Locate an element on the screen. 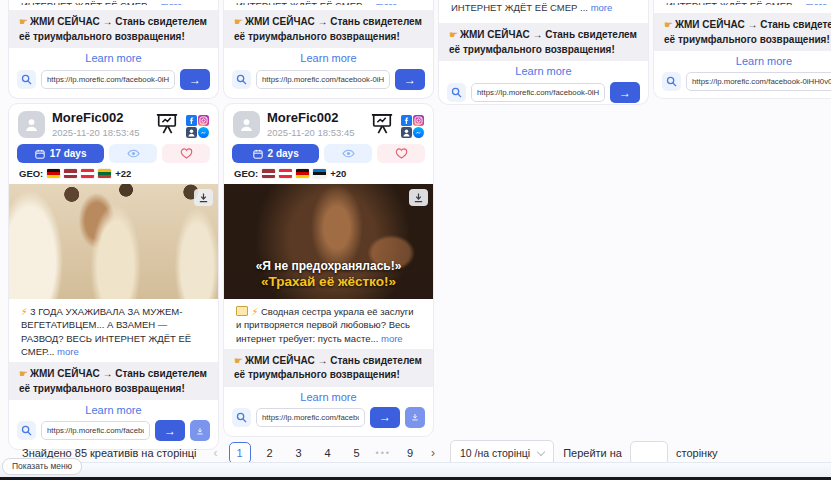 The width and height of the screenshot is (831, 480). ad-preview-image is located at coordinates (114, 242).